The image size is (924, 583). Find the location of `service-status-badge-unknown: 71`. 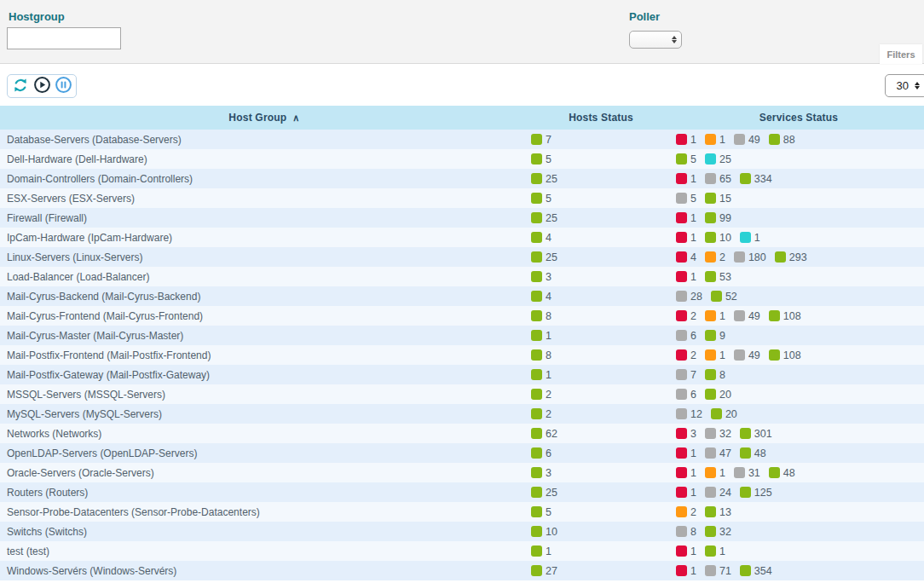

service-status-badge-unknown: 71 is located at coordinates (718, 571).